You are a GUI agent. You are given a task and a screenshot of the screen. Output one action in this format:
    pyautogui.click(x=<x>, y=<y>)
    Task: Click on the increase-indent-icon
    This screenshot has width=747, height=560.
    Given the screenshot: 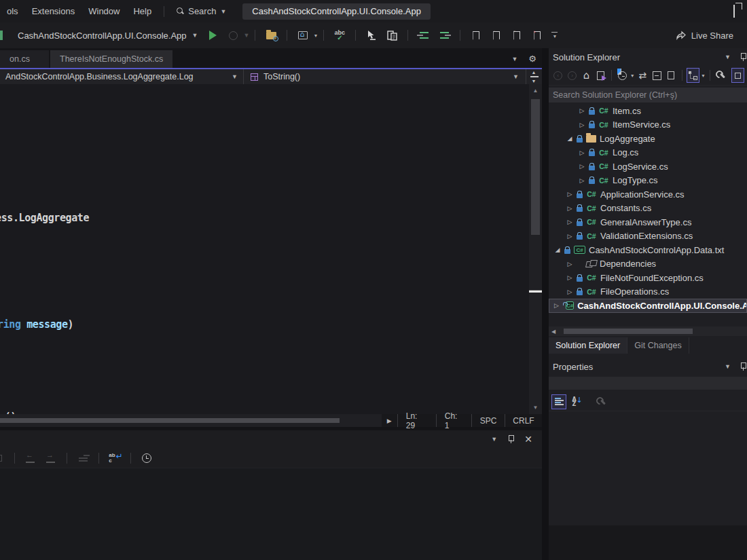 What is the action you would take?
    pyautogui.click(x=444, y=35)
    